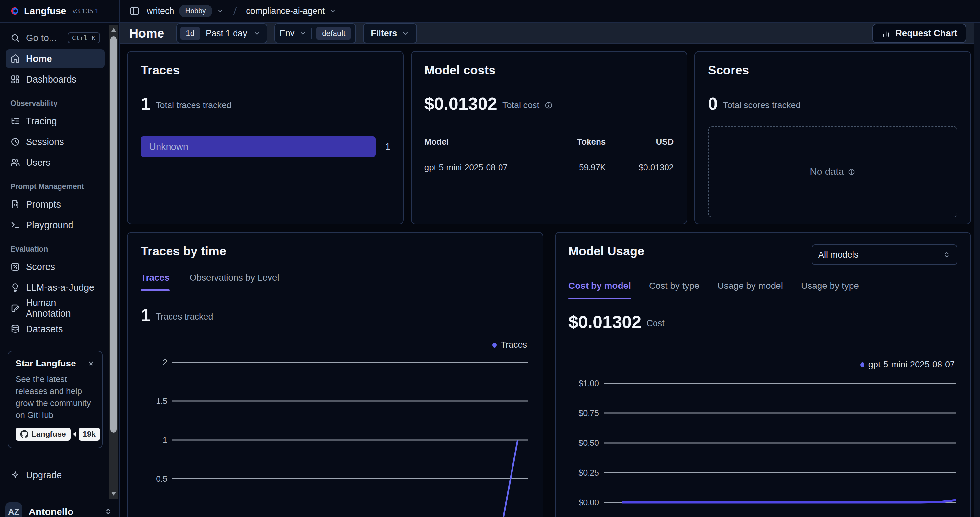 Image resolution: width=980 pixels, height=517 pixels. Describe the element at coordinates (185, 11) in the screenshot. I see `org-breadcrumb: writech Hobby` at that location.